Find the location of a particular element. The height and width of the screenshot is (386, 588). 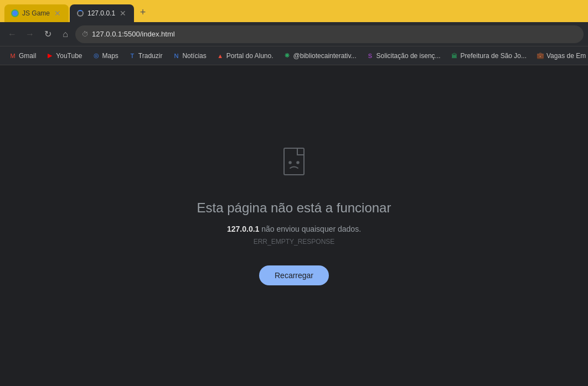

error-host: 127.0.0.1 is located at coordinates (243, 229).